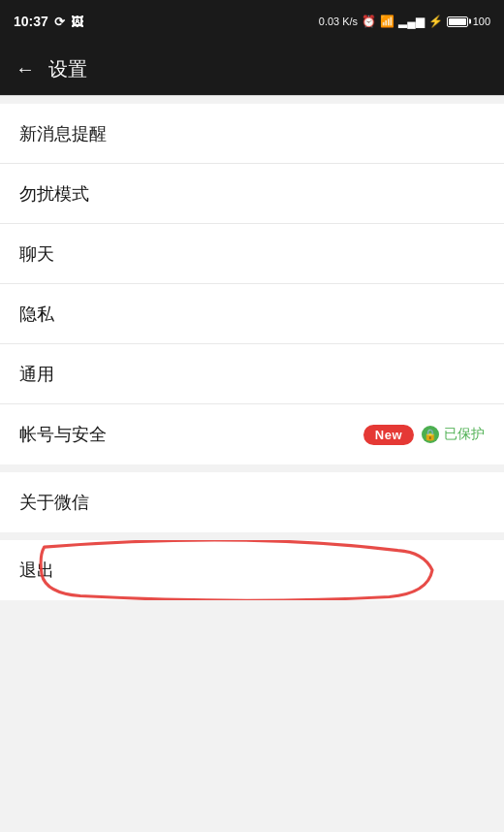 This screenshot has height=832, width=504. Describe the element at coordinates (430, 434) in the screenshot. I see `lock-icon: 🔒` at that location.